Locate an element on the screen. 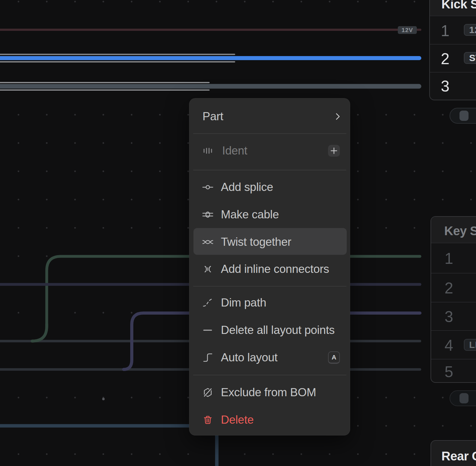 The width and height of the screenshot is (476, 466). wire-steel is located at coordinates (108, 446).